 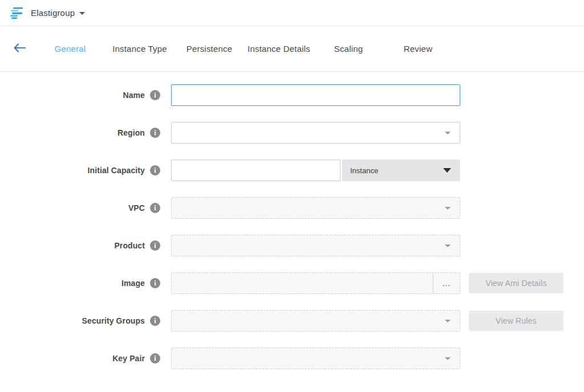 I want to click on name-label: Name, so click(x=133, y=95).